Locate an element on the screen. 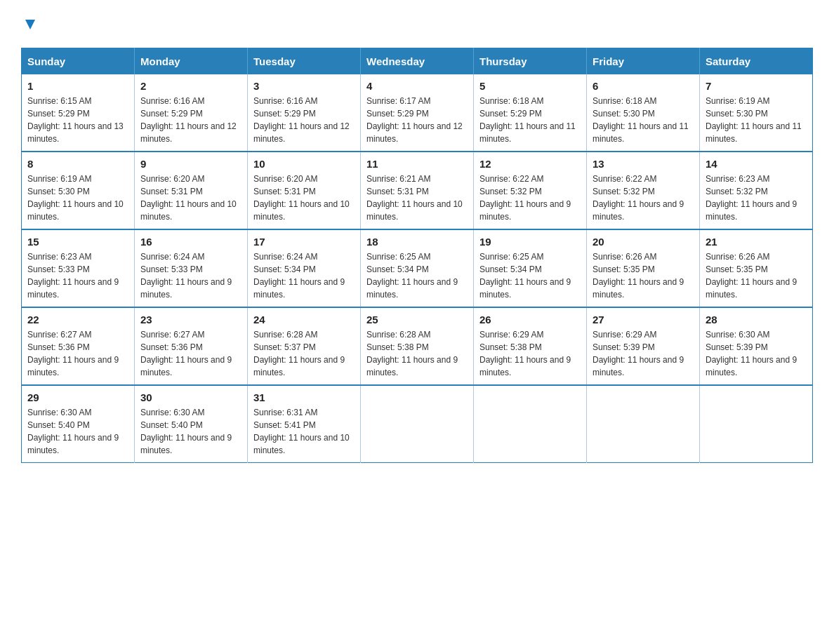 The width and height of the screenshot is (834, 644). day-info: Sunrise: 6:24 AMSunset: 5:33 PMDaylight:… is located at coordinates (191, 276).